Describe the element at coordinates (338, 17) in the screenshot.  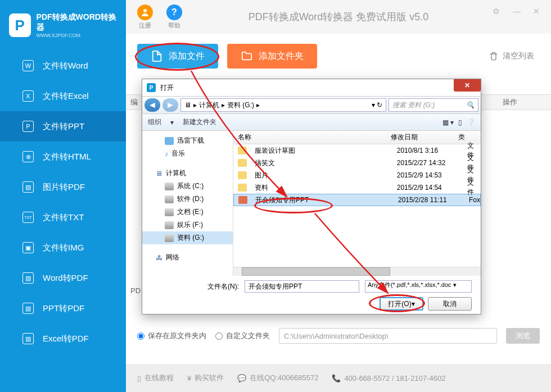
I see `topbar: 注册 ? 帮助 PDF转换成Word转换器 免费试用版 v5.0 ⚙ — ✕` at that location.